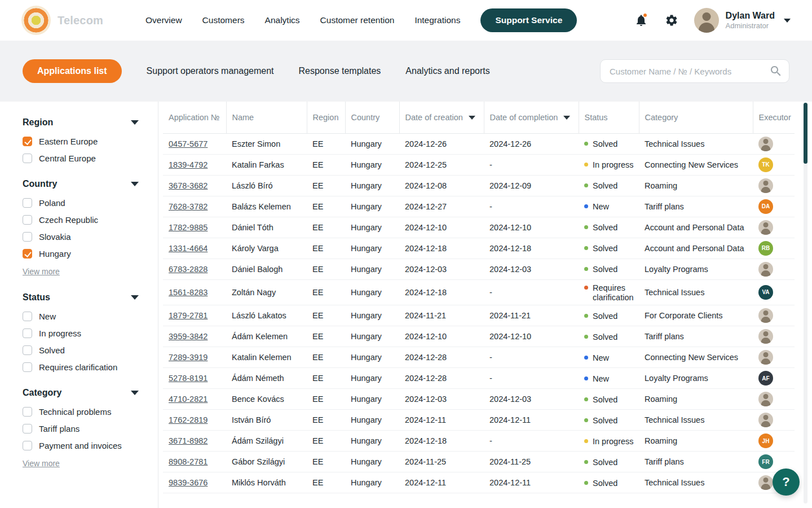 This screenshot has height=508, width=812. What do you see at coordinates (641, 20) in the screenshot?
I see `notifications-button` at bounding box center [641, 20].